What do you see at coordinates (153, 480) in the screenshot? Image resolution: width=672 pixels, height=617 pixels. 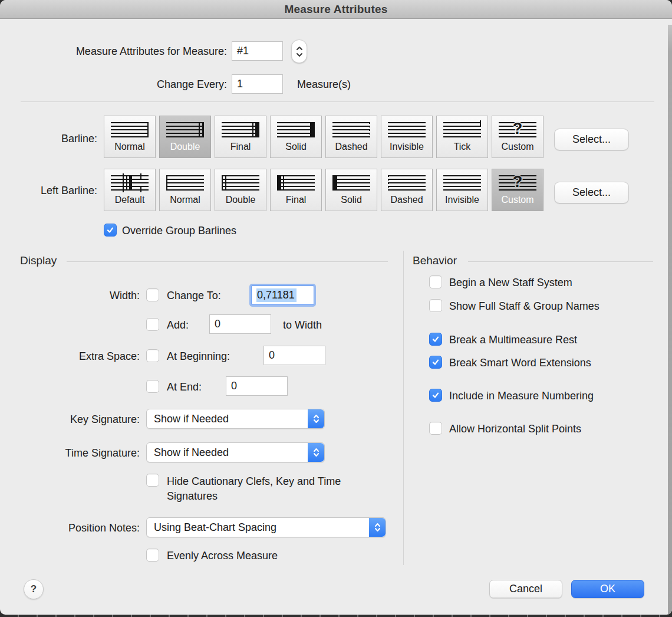 I see `checkbox-hide-cautionary` at bounding box center [153, 480].